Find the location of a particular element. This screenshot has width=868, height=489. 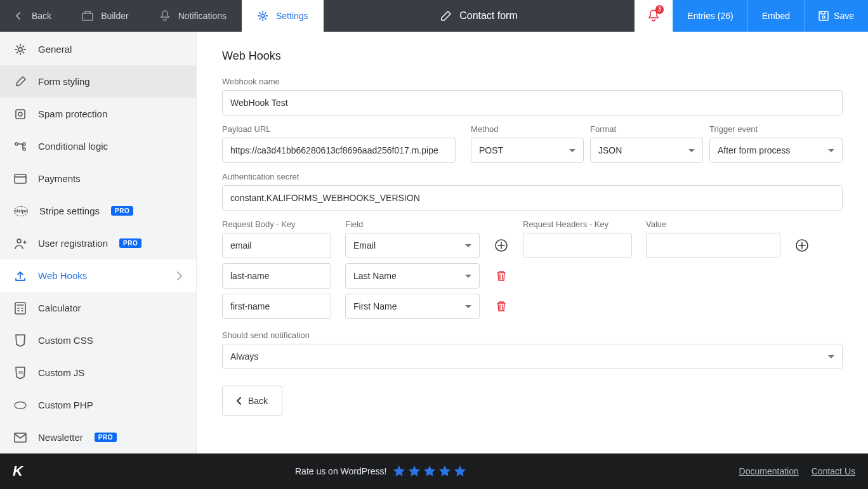

add-header-row-button is located at coordinates (802, 245).